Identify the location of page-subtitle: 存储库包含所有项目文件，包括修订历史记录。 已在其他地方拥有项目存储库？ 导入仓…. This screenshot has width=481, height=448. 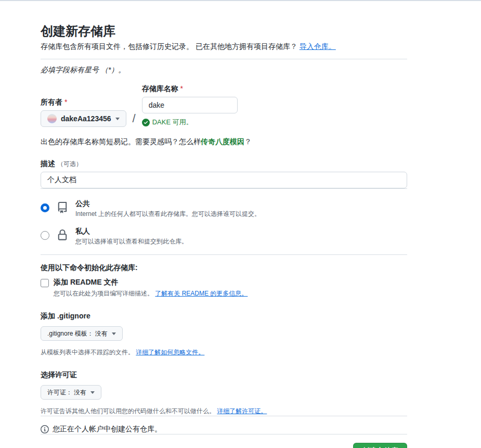
(224, 47).